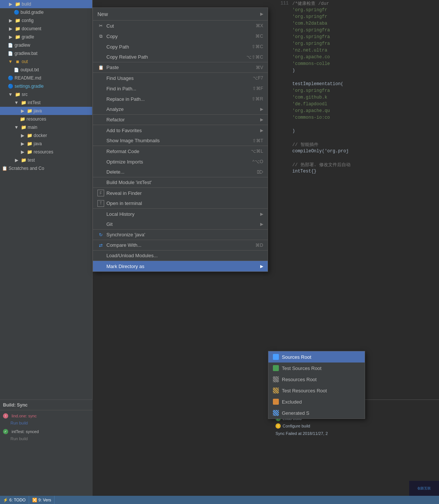 The image size is (439, 504). I want to click on tree-item-config: ▶ 📁 config, so click(46, 21).